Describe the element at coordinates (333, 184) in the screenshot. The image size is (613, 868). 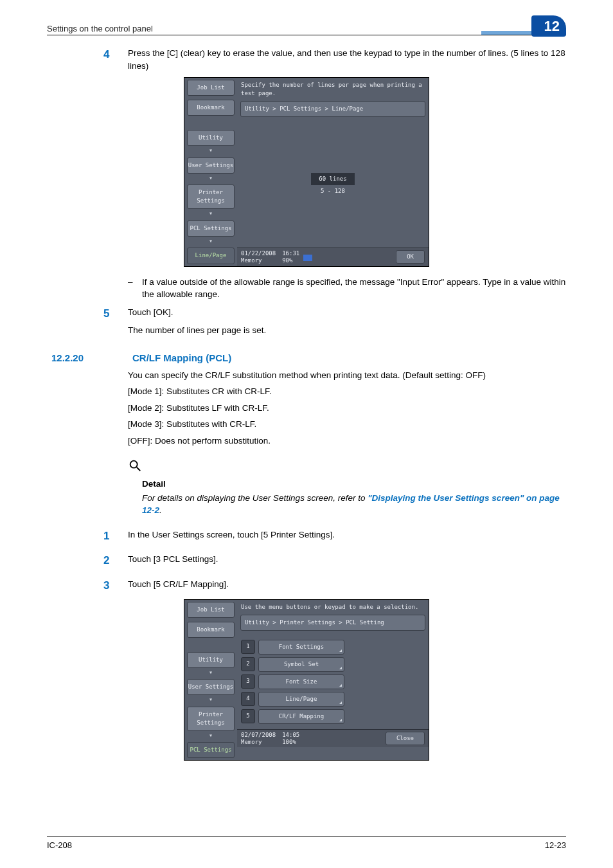
I see `value-area: 60 lines 5 - 128` at that location.